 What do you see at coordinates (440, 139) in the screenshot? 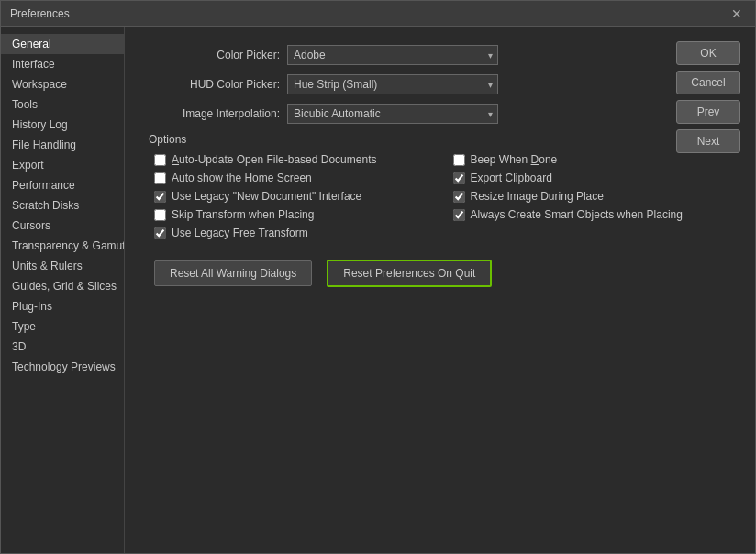
I see `options-label: Options` at bounding box center [440, 139].